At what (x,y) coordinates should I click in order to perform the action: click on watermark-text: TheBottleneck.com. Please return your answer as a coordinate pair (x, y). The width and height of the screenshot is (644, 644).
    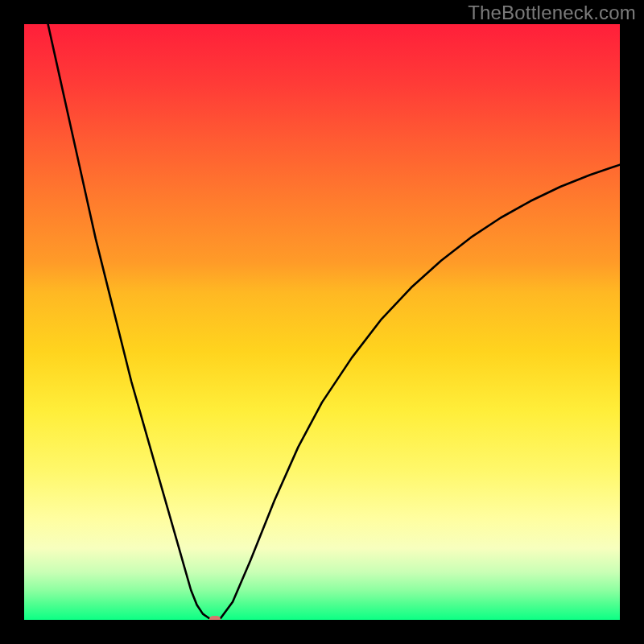
    Looking at the image, I should click on (552, 13).